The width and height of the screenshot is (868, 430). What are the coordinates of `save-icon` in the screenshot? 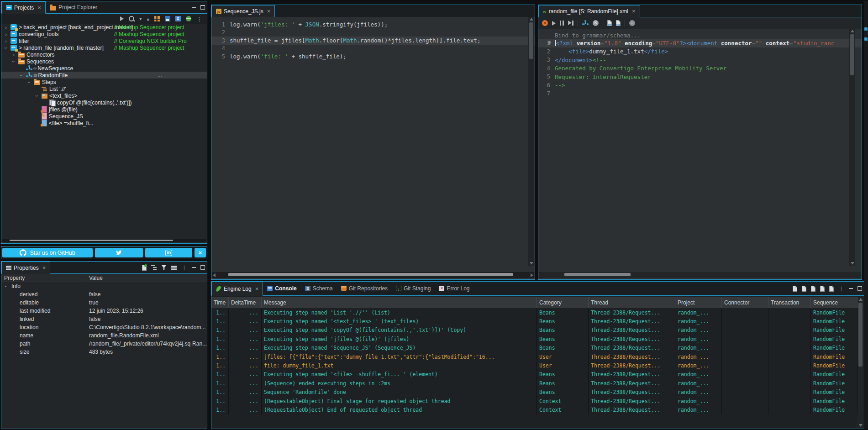 It's located at (168, 19).